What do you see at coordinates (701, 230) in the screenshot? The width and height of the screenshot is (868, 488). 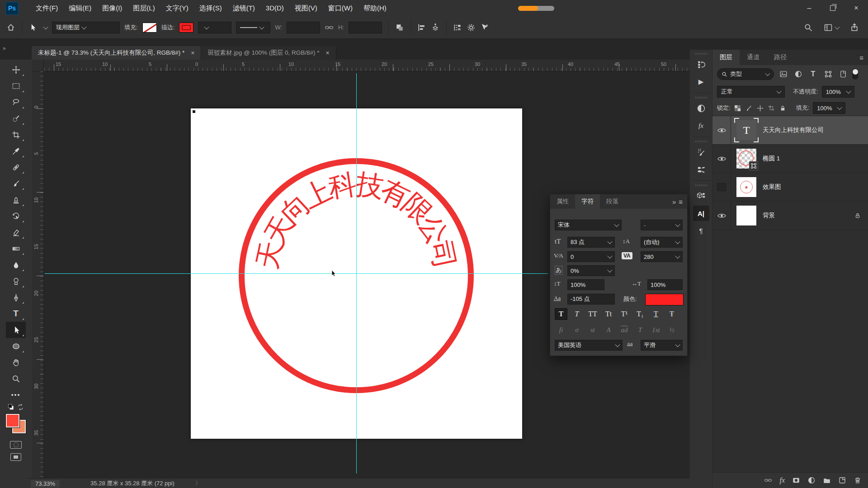 I see `panel-paragraph-icon: ¶` at bounding box center [701, 230].